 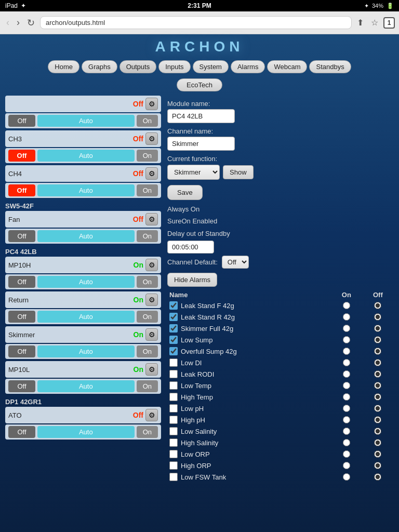 I want to click on off-btn-ch3: Off, so click(x=22, y=156).